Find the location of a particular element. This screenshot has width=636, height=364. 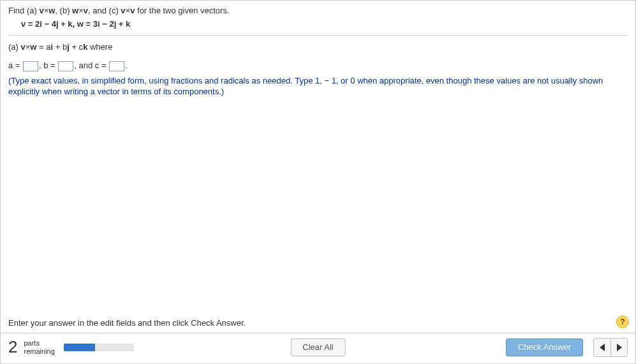

text: , and (c) is located at coordinates (105, 10).